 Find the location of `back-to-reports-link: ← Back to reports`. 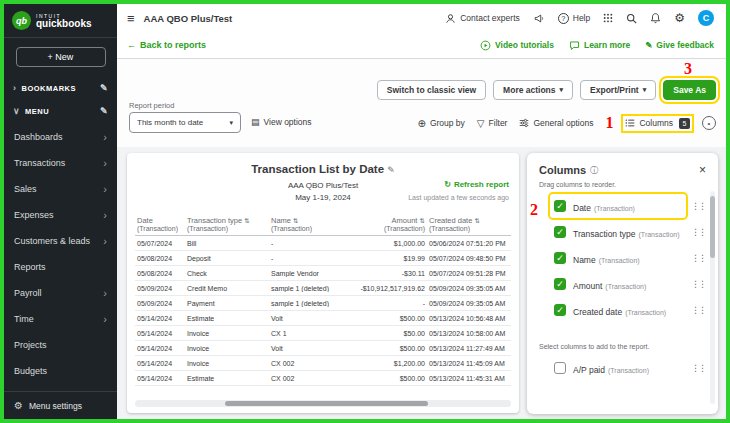

back-to-reports-link: ← Back to reports is located at coordinates (166, 45).